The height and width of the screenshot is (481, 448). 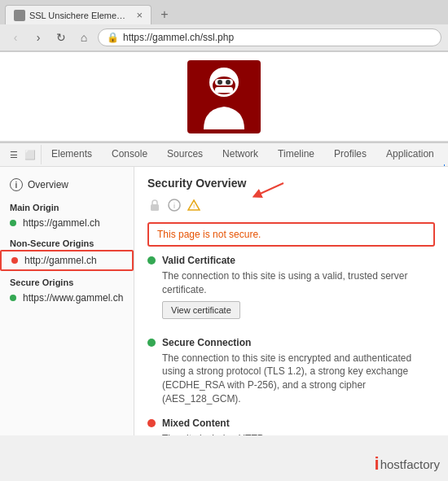 What do you see at coordinates (174, 206) in the screenshot?
I see `svg-text: i` at bounding box center [174, 206].